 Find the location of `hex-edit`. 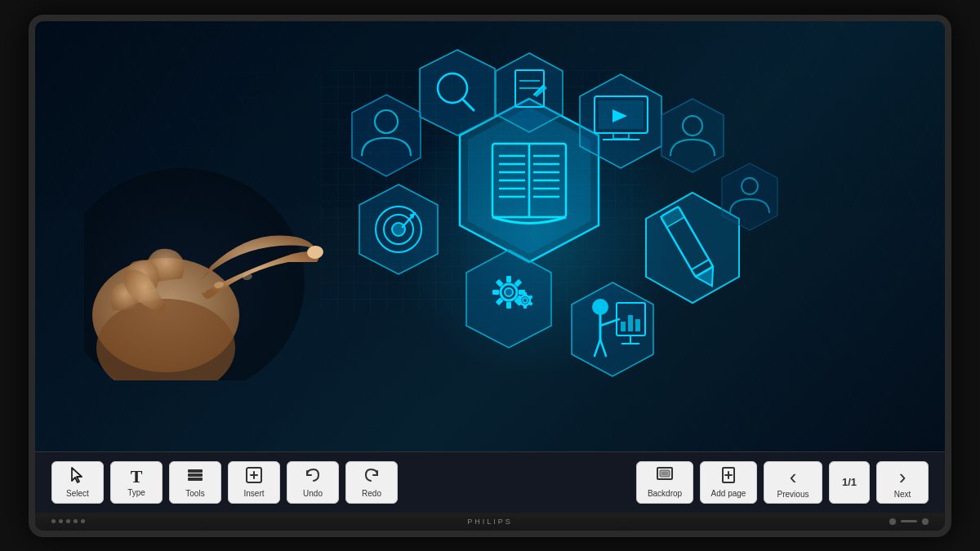

hex-edit is located at coordinates (529, 93).